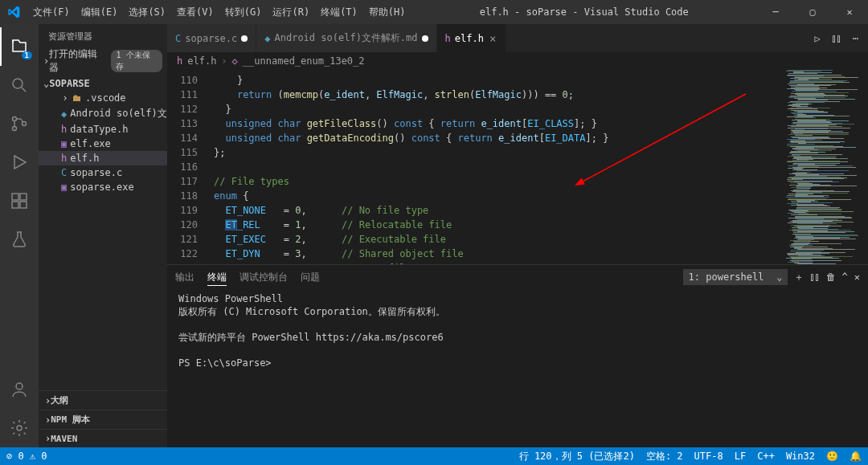  What do you see at coordinates (19, 201) in the screenshot?
I see `extensions-icon` at bounding box center [19, 201].